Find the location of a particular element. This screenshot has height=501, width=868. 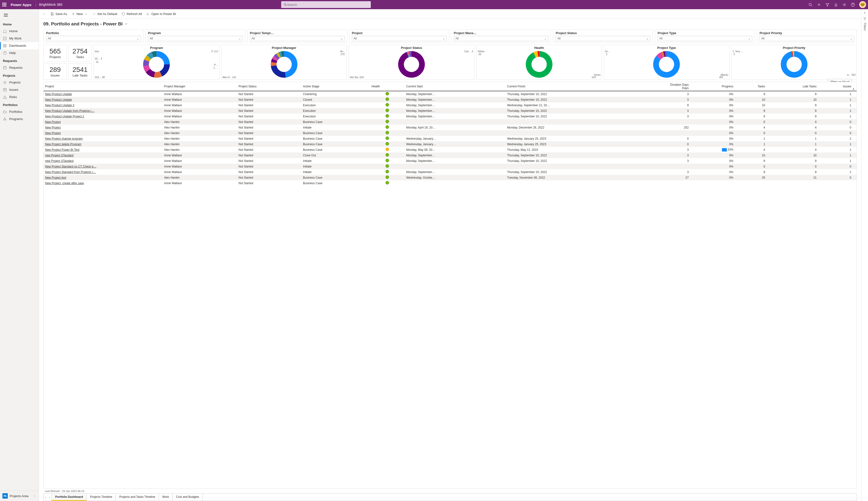

table-row: New Project Standard no CT Check e…Anne … is located at coordinates (450, 167).